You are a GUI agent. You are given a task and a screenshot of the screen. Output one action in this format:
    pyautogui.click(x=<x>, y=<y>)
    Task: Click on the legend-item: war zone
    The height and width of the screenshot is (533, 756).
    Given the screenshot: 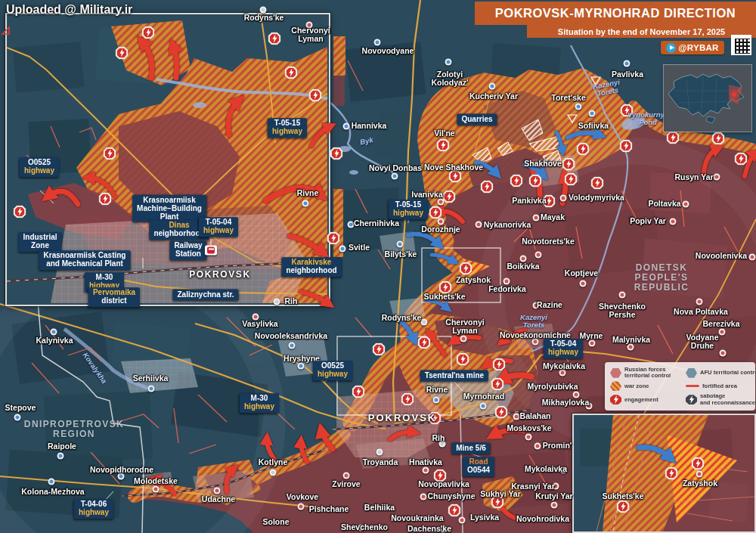 What is the action you would take?
    pyautogui.click(x=646, y=387)
    